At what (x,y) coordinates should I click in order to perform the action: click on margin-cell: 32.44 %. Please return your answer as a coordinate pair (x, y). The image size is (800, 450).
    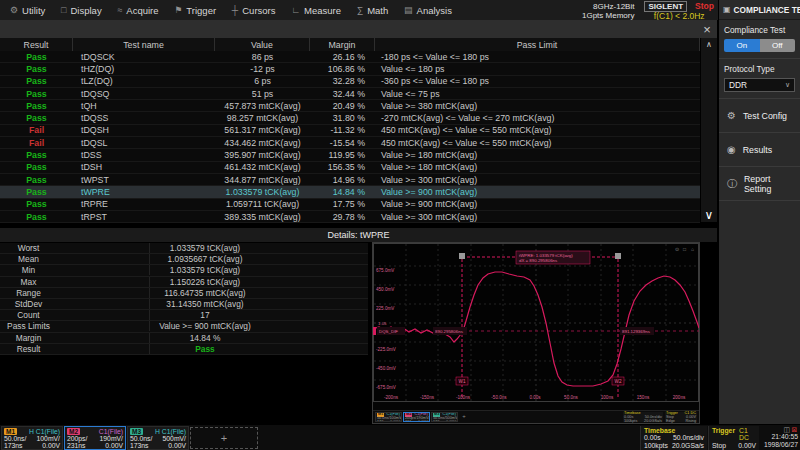
    Looking at the image, I should click on (342, 94).